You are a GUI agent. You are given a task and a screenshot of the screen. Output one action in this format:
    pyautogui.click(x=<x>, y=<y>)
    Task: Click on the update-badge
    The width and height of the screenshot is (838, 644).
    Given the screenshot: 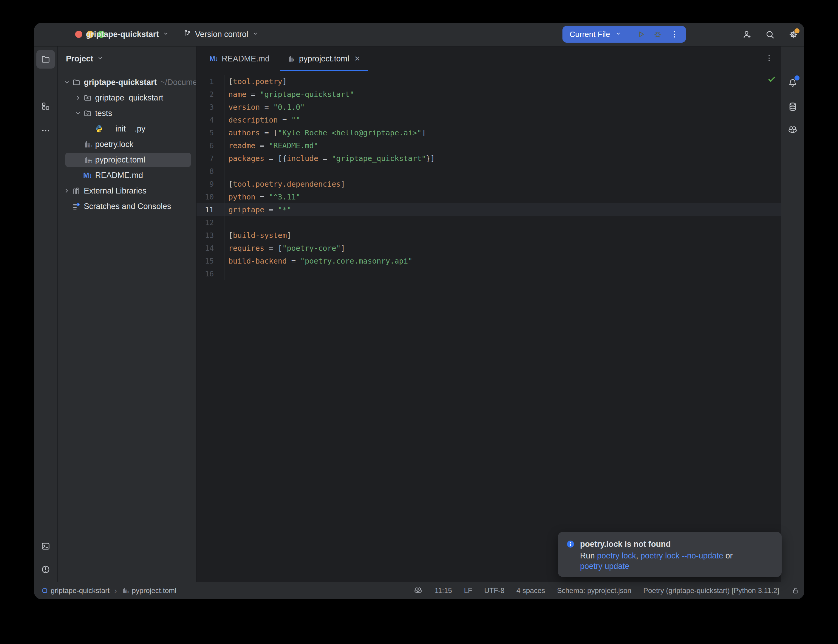 What is the action you would take?
    pyautogui.click(x=797, y=31)
    